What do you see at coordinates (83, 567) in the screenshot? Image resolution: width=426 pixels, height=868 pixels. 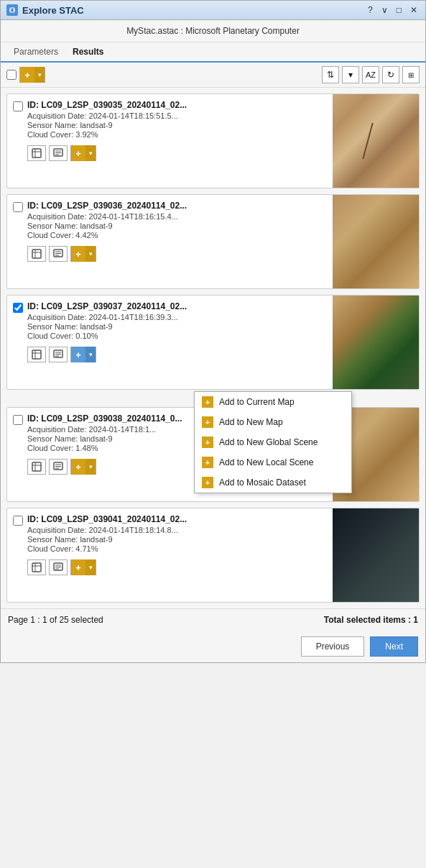 I see `action-add-btn-5: + ▾` at bounding box center [83, 567].